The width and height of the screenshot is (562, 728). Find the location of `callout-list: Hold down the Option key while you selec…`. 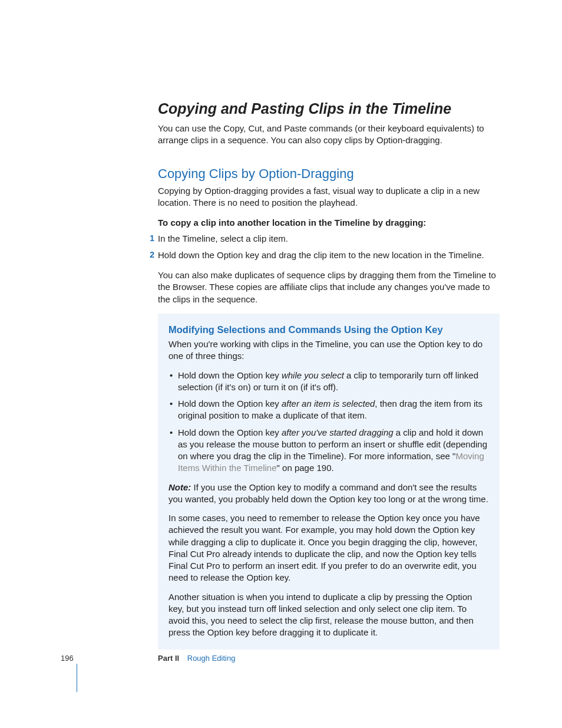

callout-list: Hold down the Option key while you selec… is located at coordinates (329, 422).